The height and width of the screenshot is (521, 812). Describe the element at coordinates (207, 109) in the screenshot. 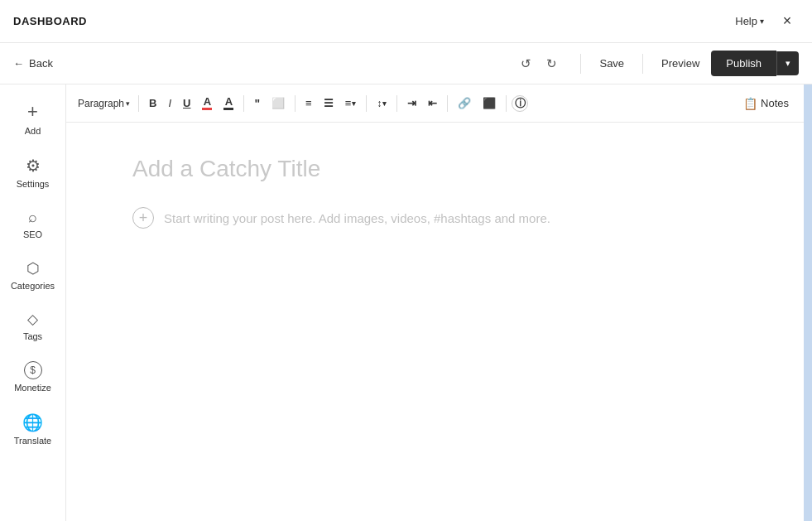

I see `font-color-bar` at that location.